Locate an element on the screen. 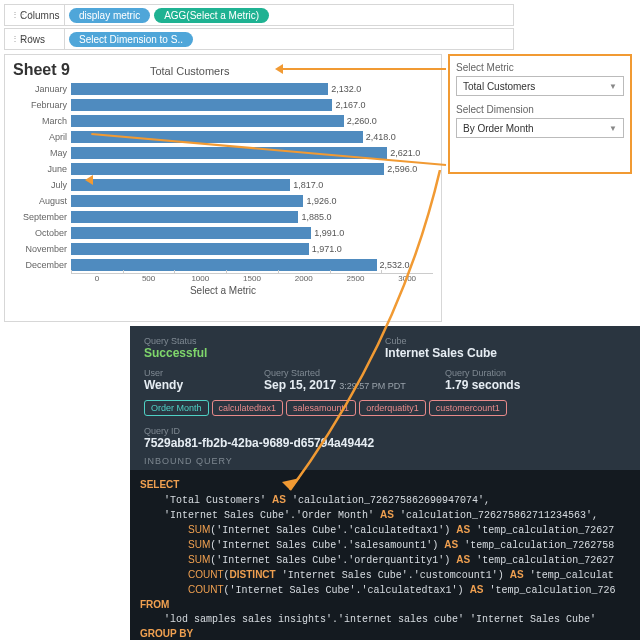 This screenshot has width=640, height=640. dimension-label: Select Dimension is located at coordinates (540, 110).